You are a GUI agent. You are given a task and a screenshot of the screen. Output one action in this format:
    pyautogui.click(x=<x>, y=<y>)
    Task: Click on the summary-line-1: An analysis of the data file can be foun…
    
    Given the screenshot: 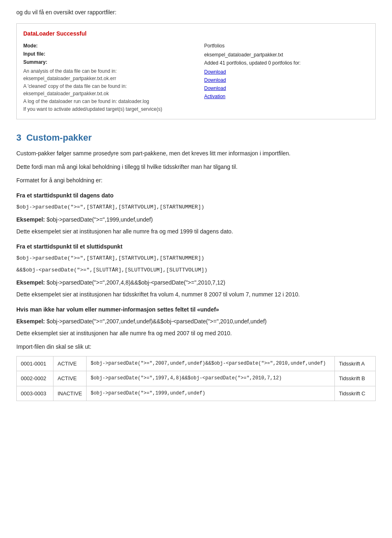 What is the action you would take?
    pyautogui.click(x=109, y=75)
    